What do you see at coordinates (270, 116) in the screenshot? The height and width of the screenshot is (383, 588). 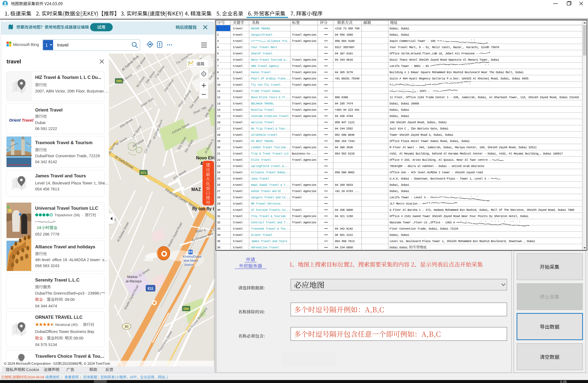 I see `svg-text: Vietnam Creation Travel` at bounding box center [270, 116].